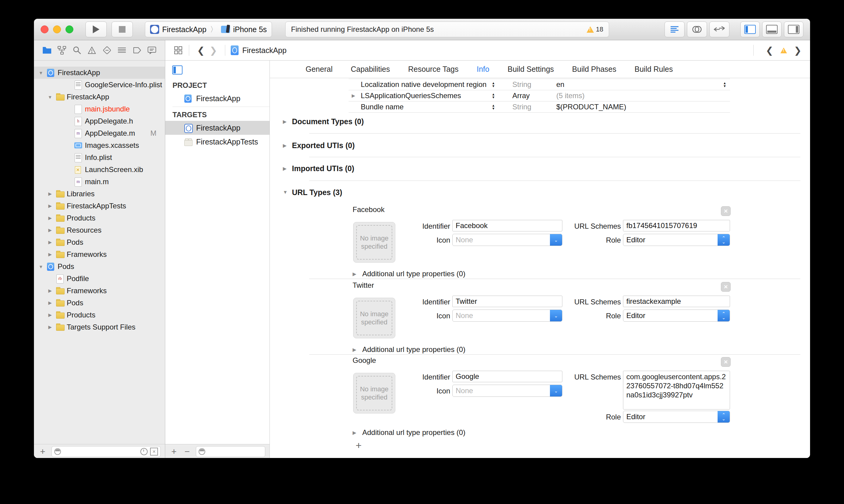 This screenshot has width=844, height=504. I want to click on tab-info: Info, so click(483, 69).